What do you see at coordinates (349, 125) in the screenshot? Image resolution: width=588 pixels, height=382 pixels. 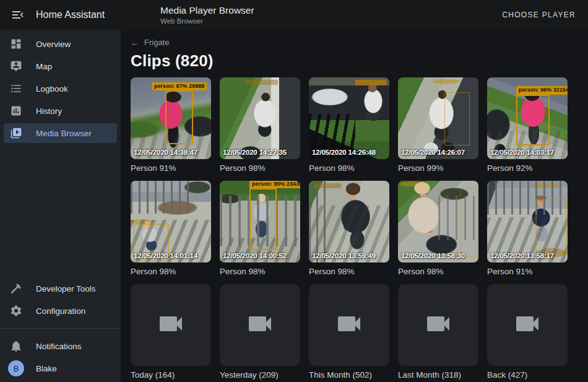 I see `clip-card: 12/05/2020 14:26:48 Person 98%` at bounding box center [349, 125].